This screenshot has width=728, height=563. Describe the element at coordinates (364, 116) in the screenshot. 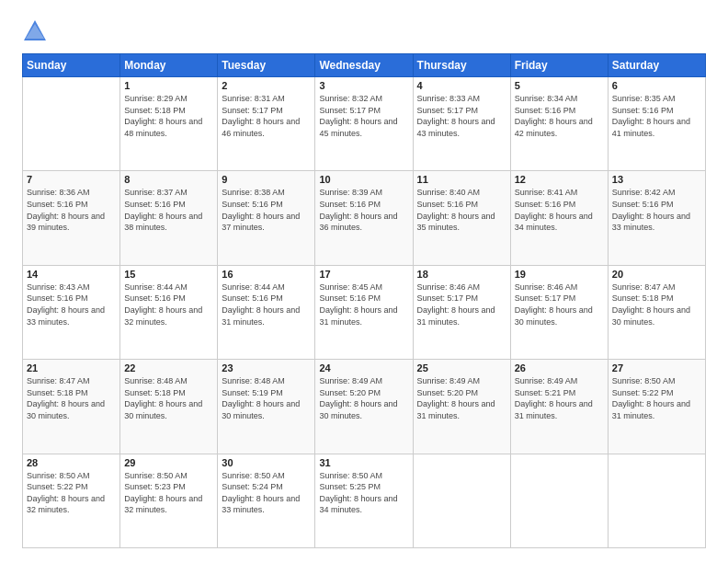

I see `day-info: Sunrise: 8:32 AMSunset: 5:17 PMDaylight:…` at that location.